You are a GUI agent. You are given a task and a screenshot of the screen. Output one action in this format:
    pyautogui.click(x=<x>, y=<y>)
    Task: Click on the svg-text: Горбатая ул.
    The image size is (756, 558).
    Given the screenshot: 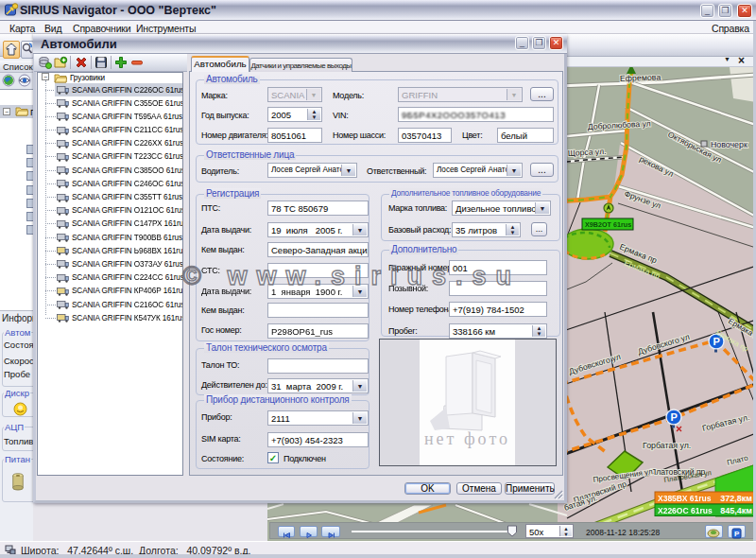 What is the action you would take?
    pyautogui.click(x=667, y=445)
    